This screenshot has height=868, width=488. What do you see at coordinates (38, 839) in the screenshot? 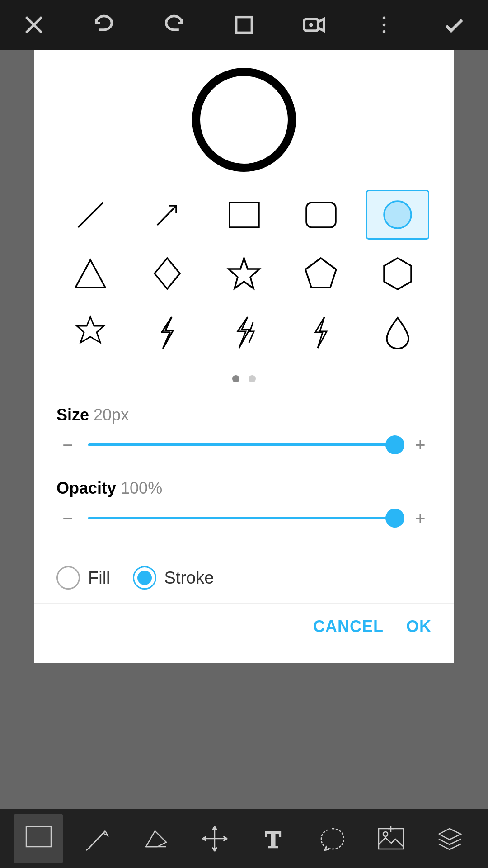
I see `bottom-tool-select` at bounding box center [38, 839].